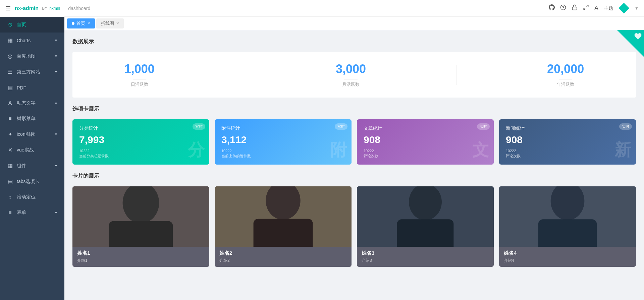  I want to click on fullscreen-icon, so click(586, 8).